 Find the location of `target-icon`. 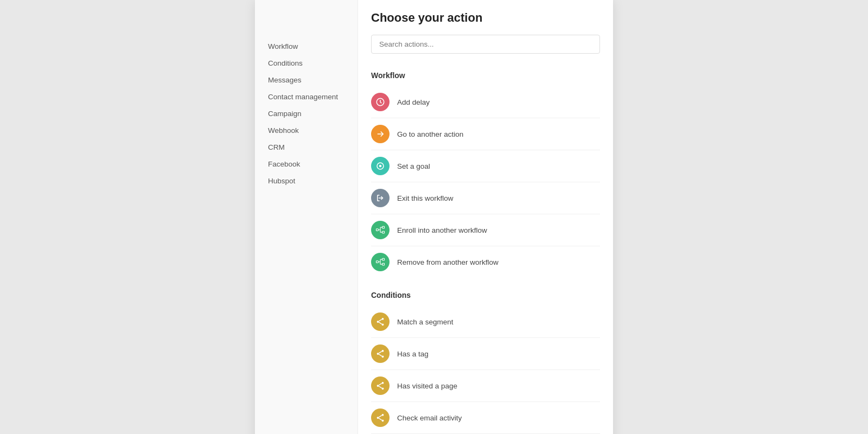

target-icon is located at coordinates (380, 166).